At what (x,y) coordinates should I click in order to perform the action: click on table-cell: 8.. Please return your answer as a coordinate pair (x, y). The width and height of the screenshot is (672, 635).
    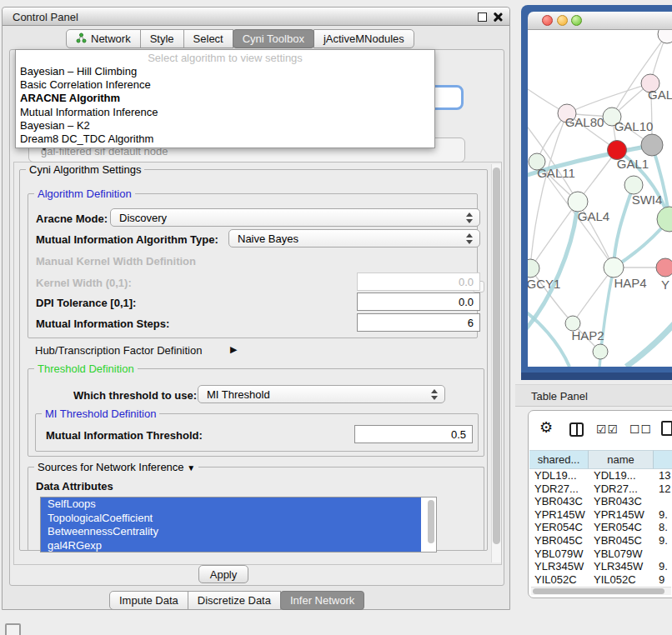
    Looking at the image, I should click on (663, 528).